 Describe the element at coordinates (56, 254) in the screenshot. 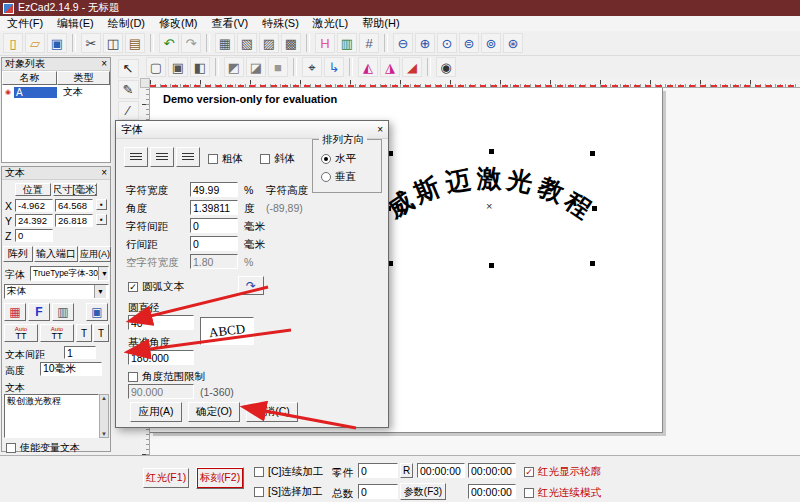

I see `input-port-tab-button: 输入端口` at that location.